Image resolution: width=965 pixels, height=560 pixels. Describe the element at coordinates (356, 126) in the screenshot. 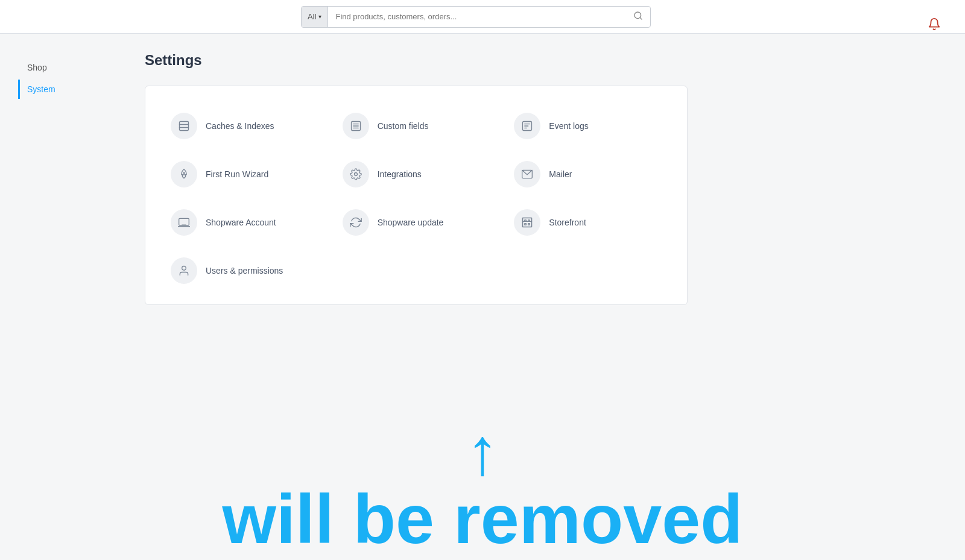

I see `custom-fields-icon-circle` at that location.